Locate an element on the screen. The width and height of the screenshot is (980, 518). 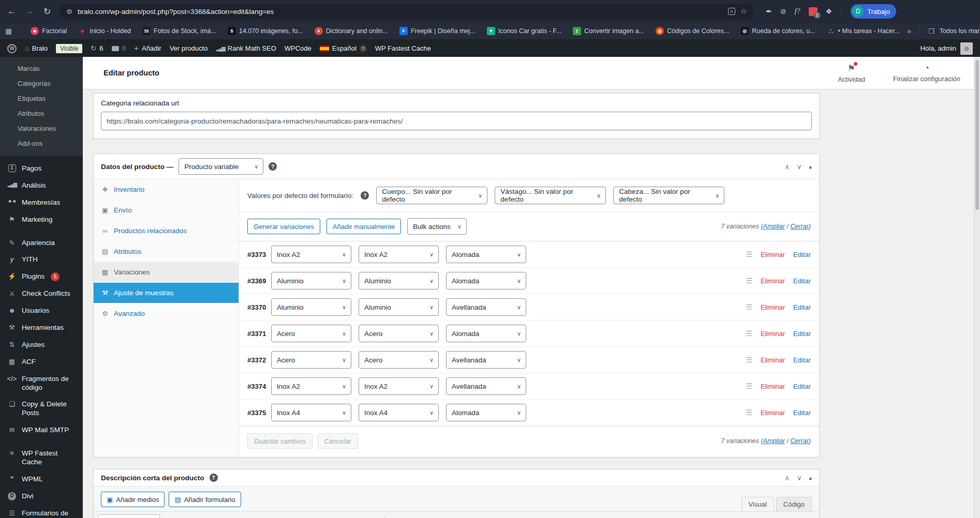
bookmark-item: ◎Rueda de colores, u... is located at coordinates (778, 31).